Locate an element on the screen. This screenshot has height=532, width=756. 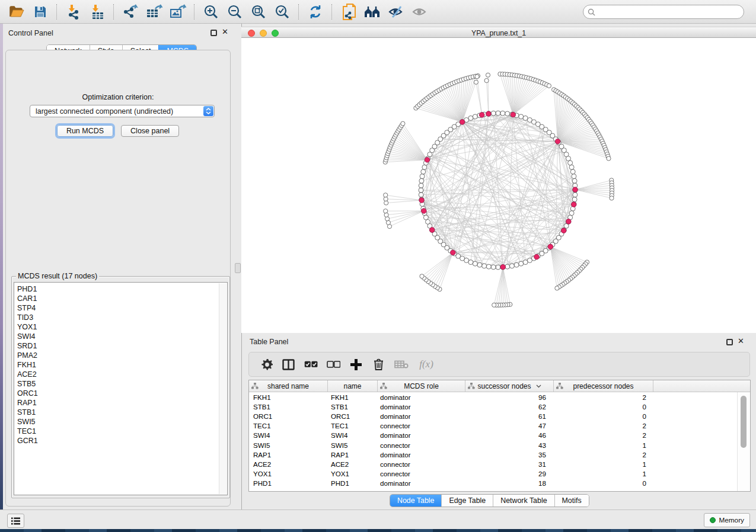
cell-successor-nodes: 47 is located at coordinates (510, 425).